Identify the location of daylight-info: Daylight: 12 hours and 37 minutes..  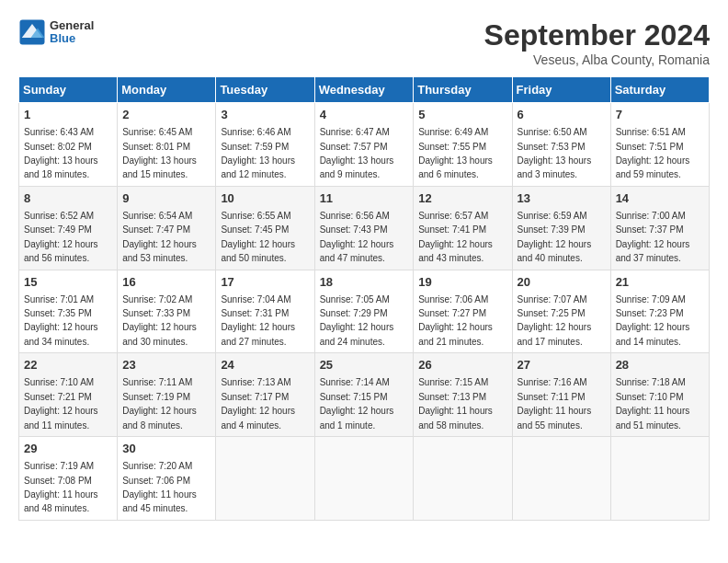
(653, 251).